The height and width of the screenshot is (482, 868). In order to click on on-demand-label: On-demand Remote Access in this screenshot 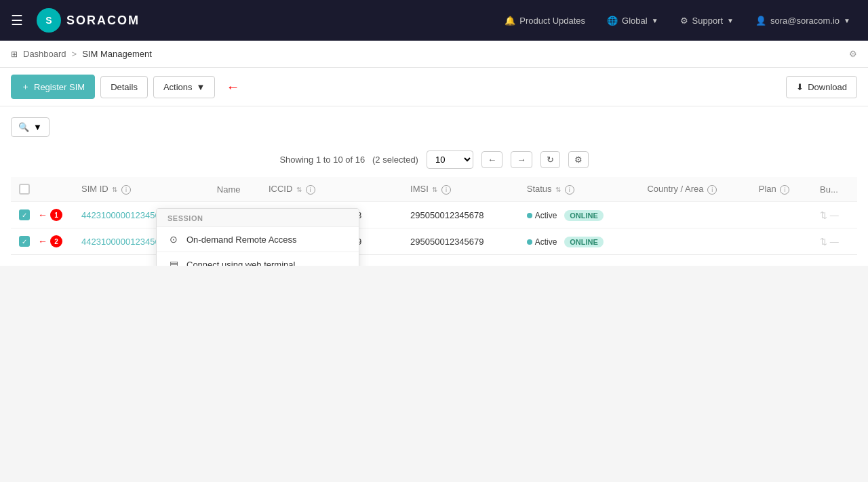, I will do `click(241, 240)`.